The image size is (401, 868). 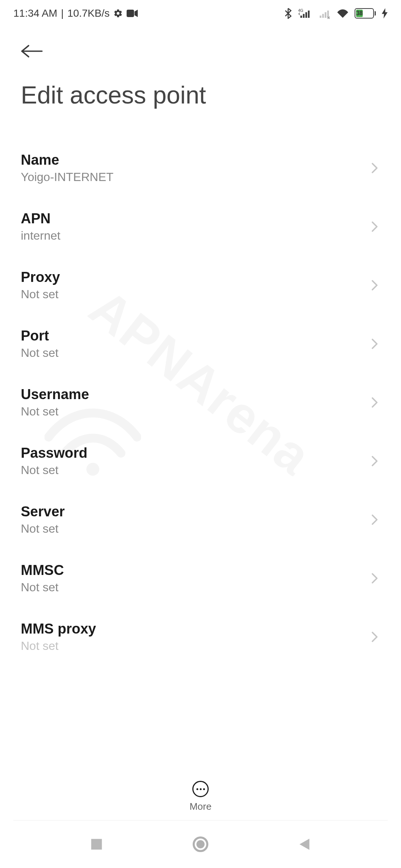 I want to click on triangle-left-icon, so click(x=304, y=844).